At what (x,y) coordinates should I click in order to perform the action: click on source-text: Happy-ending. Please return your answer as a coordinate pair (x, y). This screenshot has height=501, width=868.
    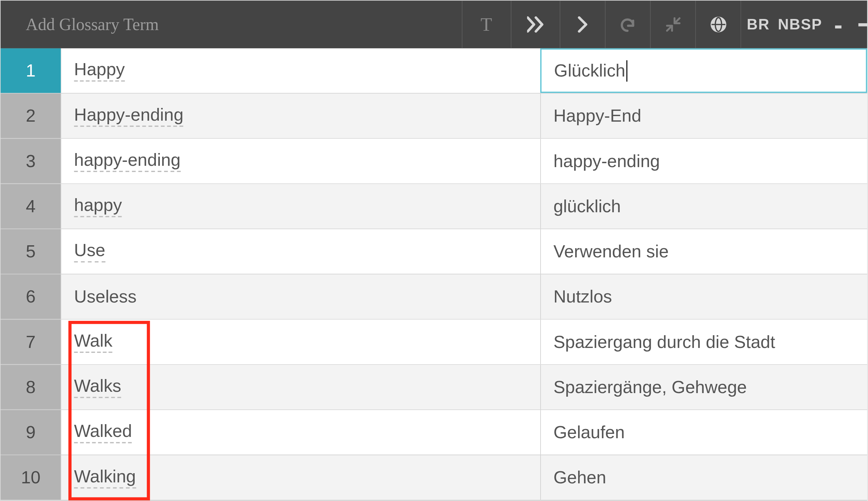
    Looking at the image, I should click on (129, 116).